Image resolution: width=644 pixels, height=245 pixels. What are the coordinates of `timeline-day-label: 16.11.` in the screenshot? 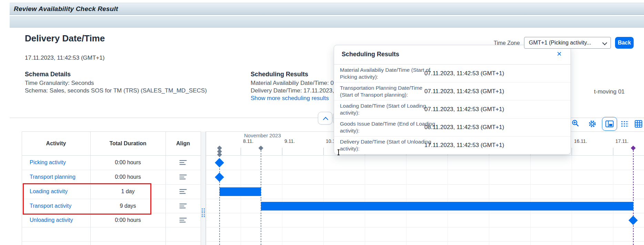 It's located at (581, 141).